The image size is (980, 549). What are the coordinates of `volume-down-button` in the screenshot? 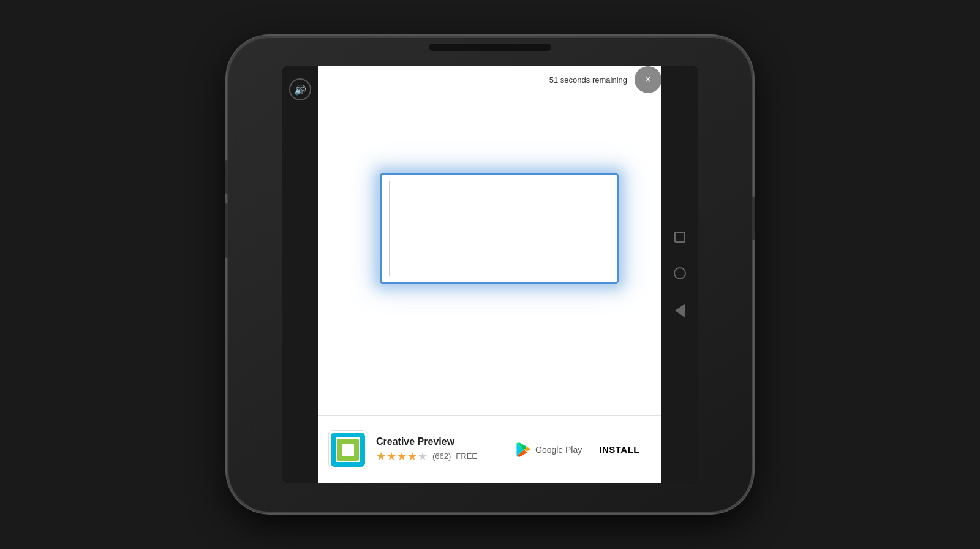 It's located at (227, 230).